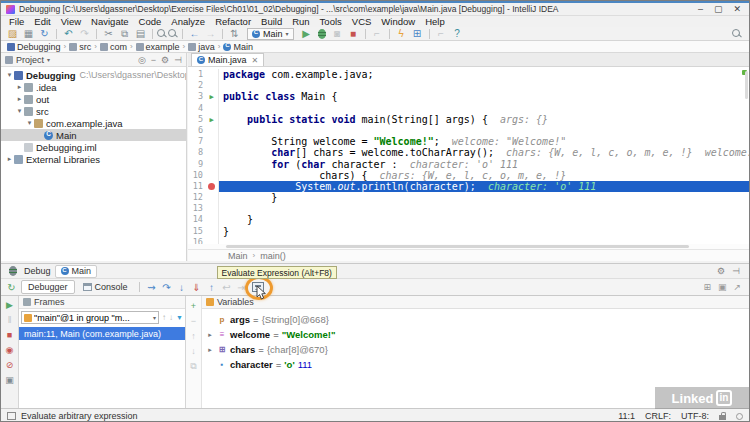  Describe the element at coordinates (106, 287) in the screenshot. I see `tab-console: Console` at that location.